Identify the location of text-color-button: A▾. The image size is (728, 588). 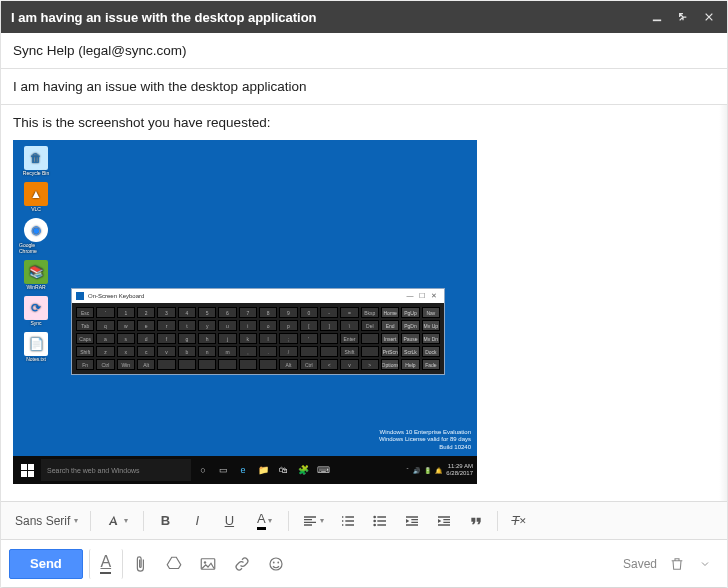
(264, 521).